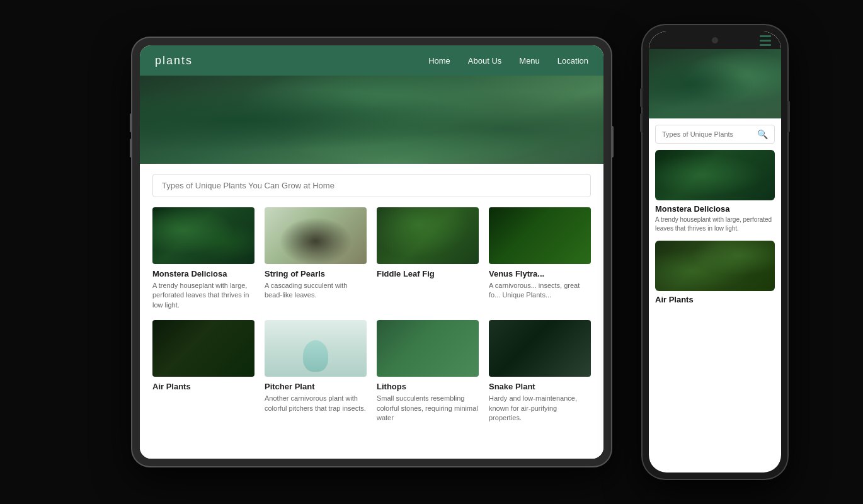  Describe the element at coordinates (428, 258) in the screenshot. I see `plant-card-fiddle: Fiddle Leaf Fig` at that location.